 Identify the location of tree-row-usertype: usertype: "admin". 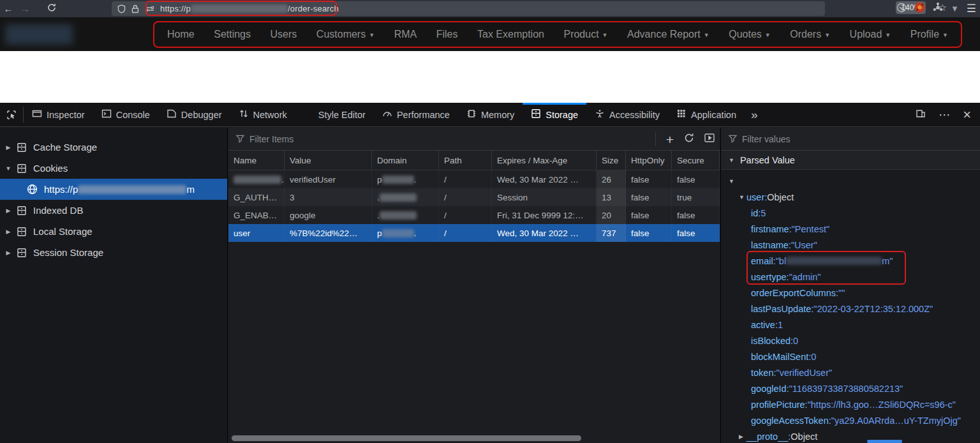
(850, 277).